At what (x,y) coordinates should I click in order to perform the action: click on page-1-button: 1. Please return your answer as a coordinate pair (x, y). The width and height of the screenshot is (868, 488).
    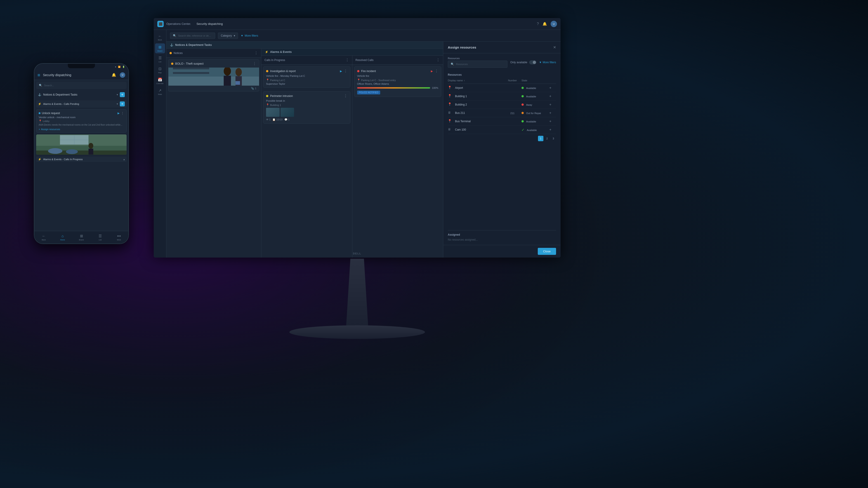
    Looking at the image, I should click on (541, 138).